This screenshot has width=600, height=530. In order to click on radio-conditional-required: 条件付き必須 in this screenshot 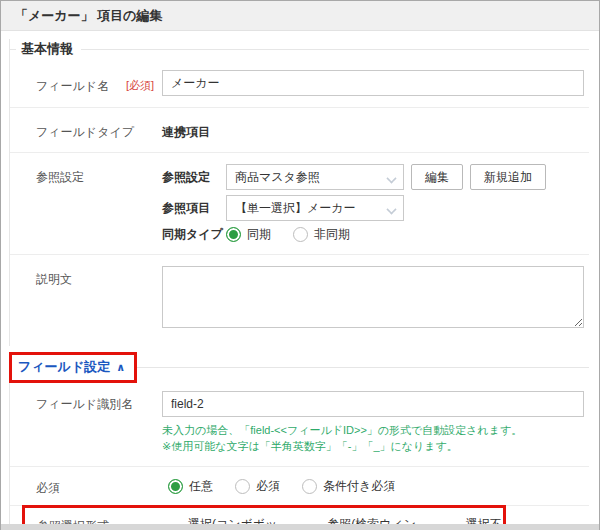, I will do `click(348, 486)`.